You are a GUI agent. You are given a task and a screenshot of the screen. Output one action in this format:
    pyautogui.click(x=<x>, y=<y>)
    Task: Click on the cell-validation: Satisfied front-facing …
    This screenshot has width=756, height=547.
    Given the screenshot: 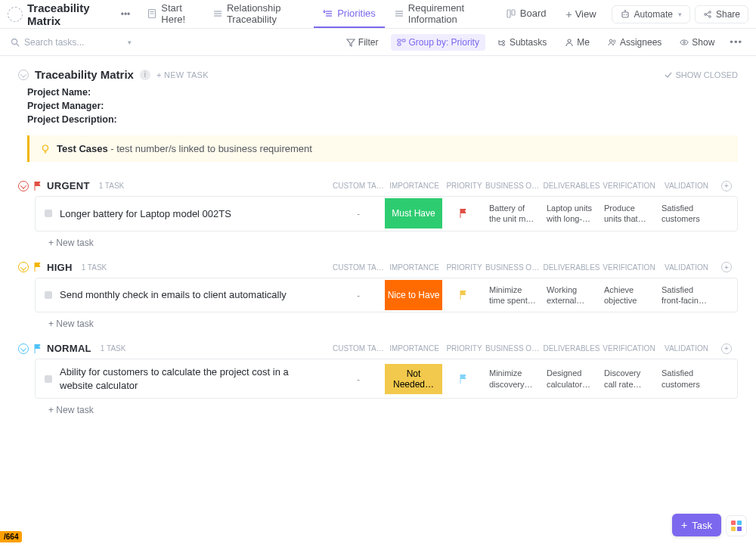 What is the action you would take?
    pyautogui.click(x=686, y=295)
    